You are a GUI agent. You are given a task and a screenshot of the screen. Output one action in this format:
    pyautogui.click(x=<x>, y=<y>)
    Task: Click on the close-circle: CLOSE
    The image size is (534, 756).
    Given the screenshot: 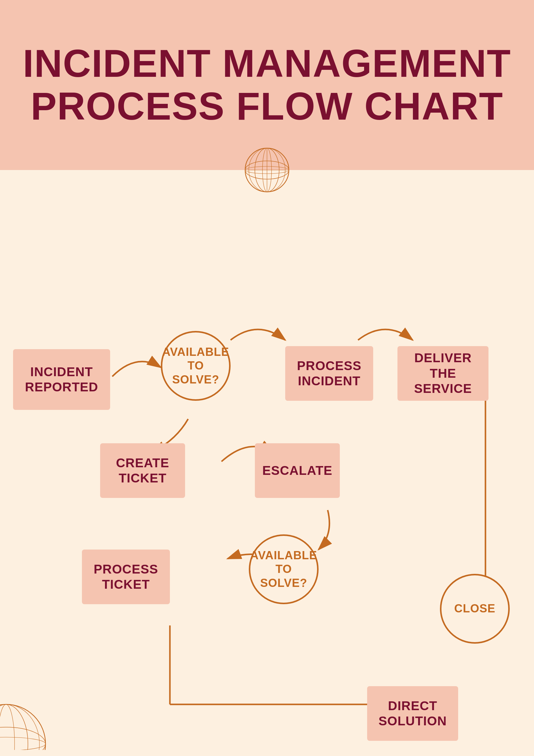 What is the action you would take?
    pyautogui.click(x=475, y=609)
    